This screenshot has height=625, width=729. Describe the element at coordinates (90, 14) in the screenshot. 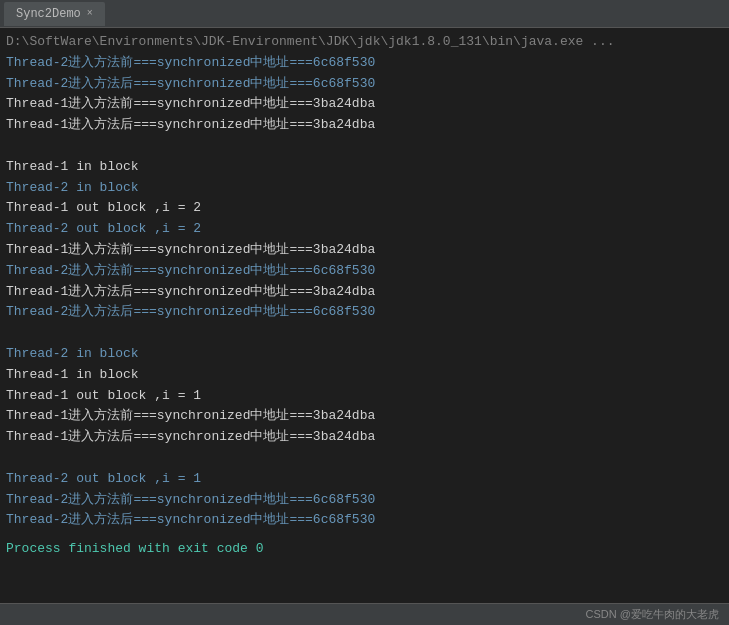

I see `close-icon: ×` at that location.